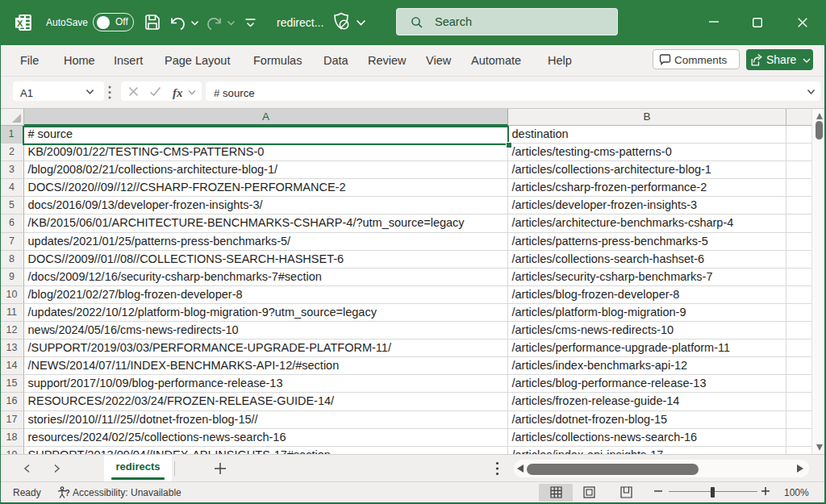 Image resolution: width=826 pixels, height=504 pixels. I want to click on svg-text: X, so click(20, 23).